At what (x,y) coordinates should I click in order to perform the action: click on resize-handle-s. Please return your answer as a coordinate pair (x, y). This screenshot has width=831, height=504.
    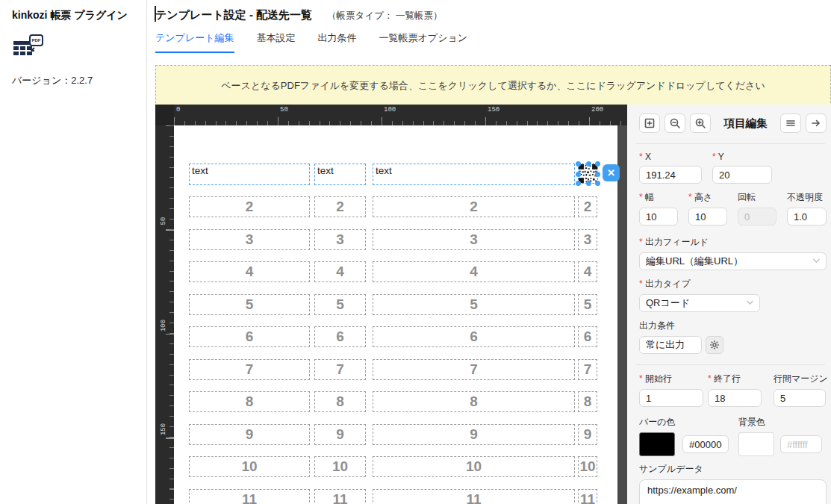
    Looking at the image, I should click on (588, 184).